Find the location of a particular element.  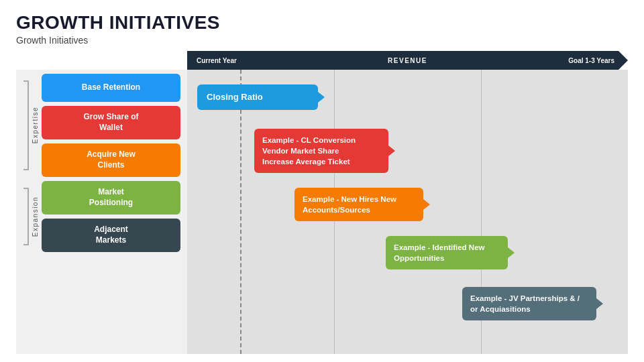

header-label-left: Current Year is located at coordinates (217, 60).